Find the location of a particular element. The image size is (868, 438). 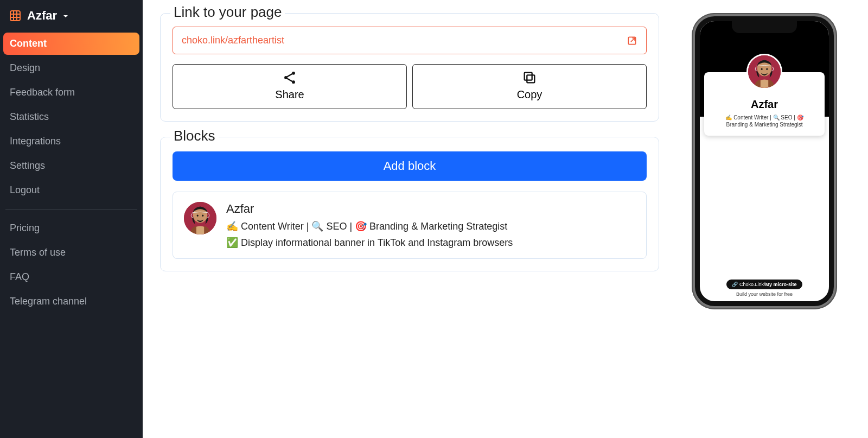

blocks-panel-title: Blocks is located at coordinates (194, 136).